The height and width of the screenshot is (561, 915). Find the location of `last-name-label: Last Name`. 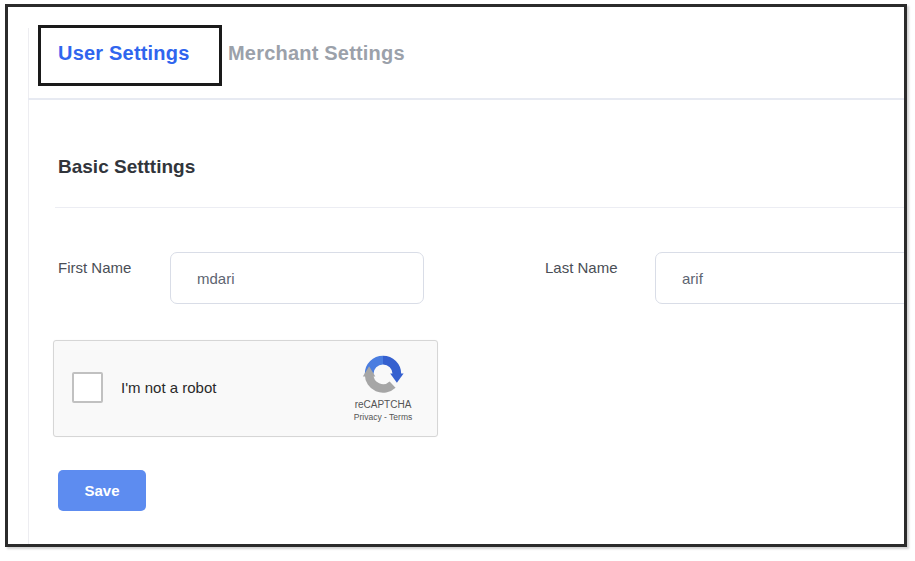

last-name-label: Last Name is located at coordinates (582, 268).